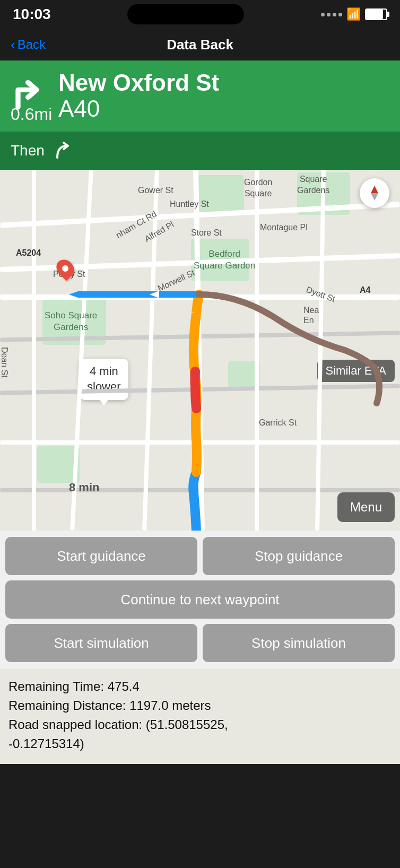 The image size is (400, 868). I want to click on direction-distance: 0.6mi, so click(31, 115).